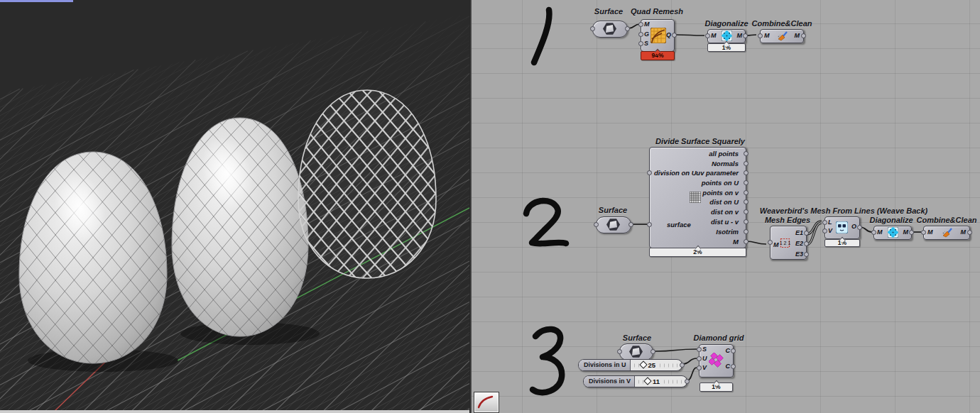  What do you see at coordinates (893, 233) in the screenshot?
I see `diagonalize-icon` at bounding box center [893, 233].